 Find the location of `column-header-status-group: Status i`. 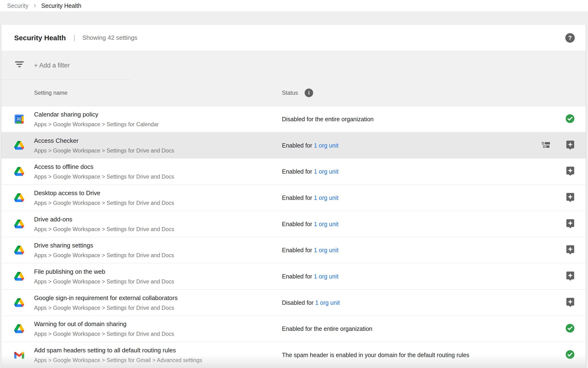

column-header-status-group: Status i is located at coordinates (298, 93).